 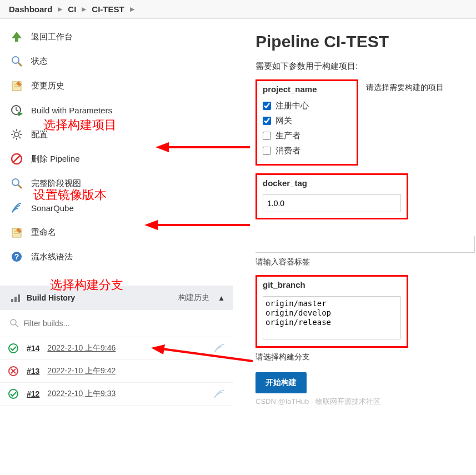 What do you see at coordinates (72, 9) in the screenshot?
I see `breadcrumb-ci: CI` at bounding box center [72, 9].